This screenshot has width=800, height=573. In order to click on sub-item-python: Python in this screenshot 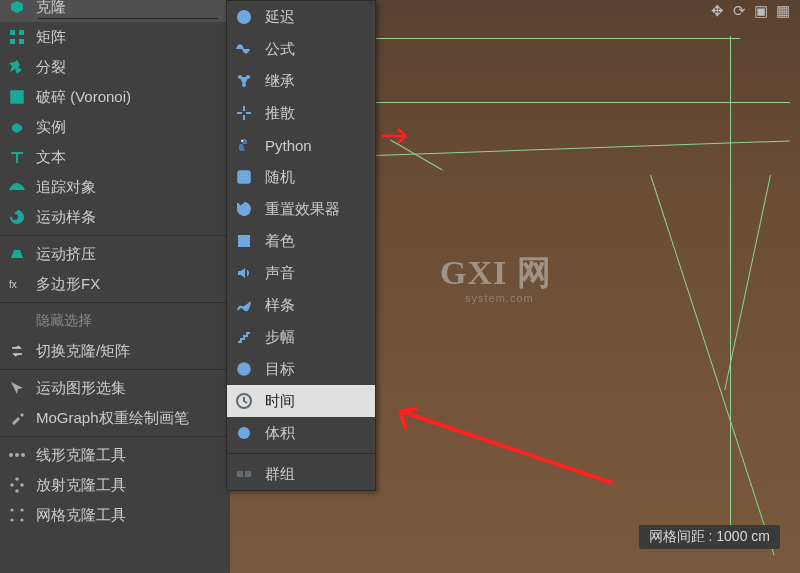, I will do `click(301, 145)`.